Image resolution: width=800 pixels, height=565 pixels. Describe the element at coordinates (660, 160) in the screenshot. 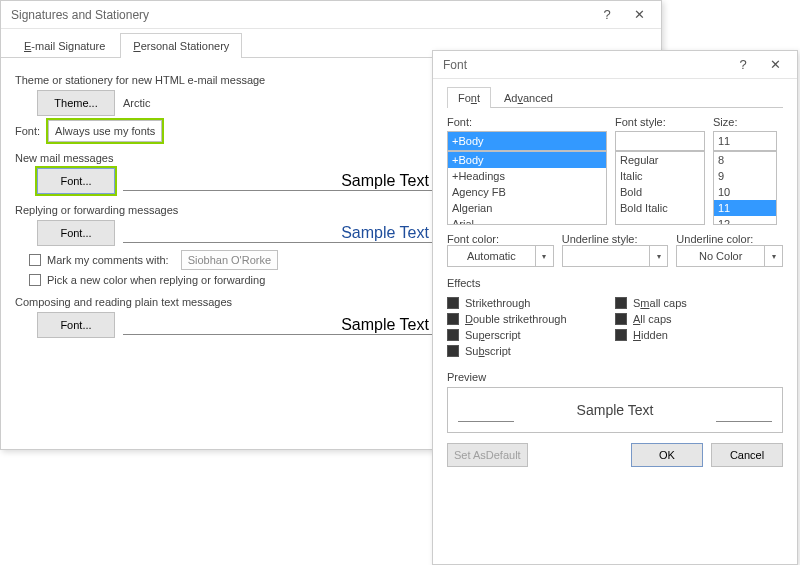

I see `list-item: Regular` at that location.